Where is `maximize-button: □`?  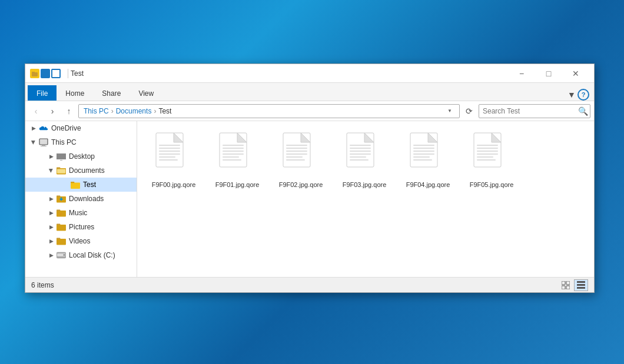
maximize-button: □ is located at coordinates (549, 74).